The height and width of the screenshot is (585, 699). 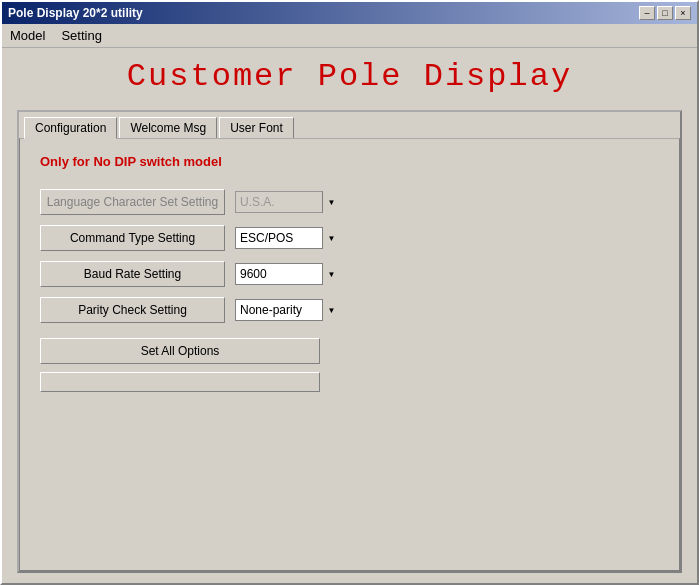 What do you see at coordinates (350, 126) in the screenshot?
I see `tab-list: Configuration Welcome Msg User Font` at bounding box center [350, 126].